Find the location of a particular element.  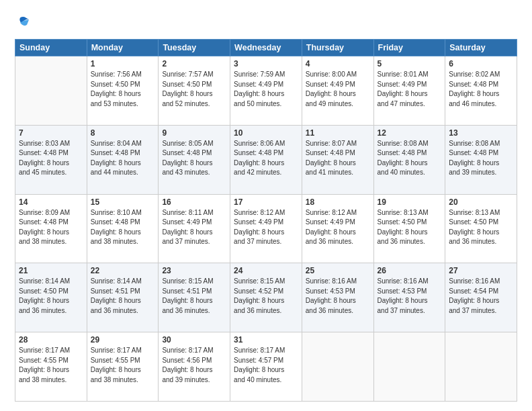

logo-icon is located at coordinates (24, 22).